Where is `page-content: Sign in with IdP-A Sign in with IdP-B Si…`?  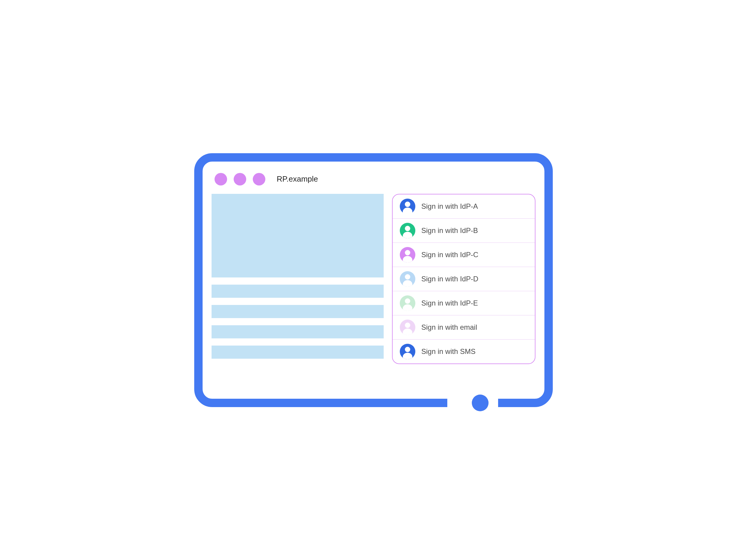 page-content: Sign in with IdP-A Sign in with IdP-B Si… is located at coordinates (374, 279).